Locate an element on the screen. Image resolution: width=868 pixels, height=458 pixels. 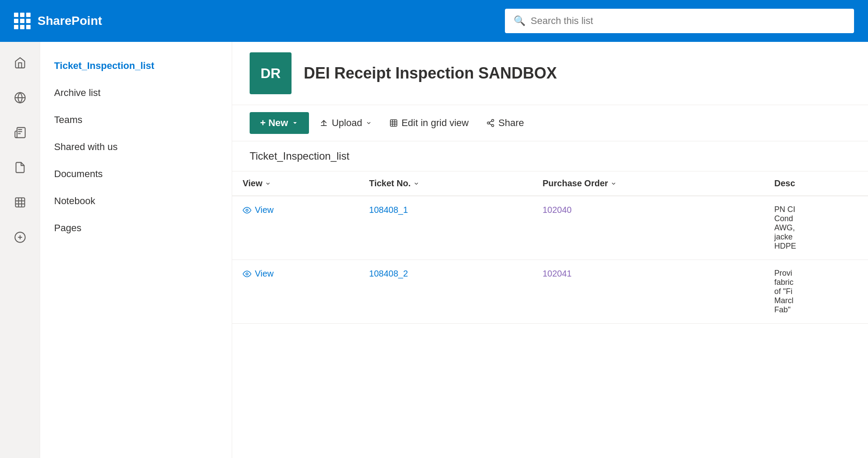
upload-label: Upload is located at coordinates (347, 123).